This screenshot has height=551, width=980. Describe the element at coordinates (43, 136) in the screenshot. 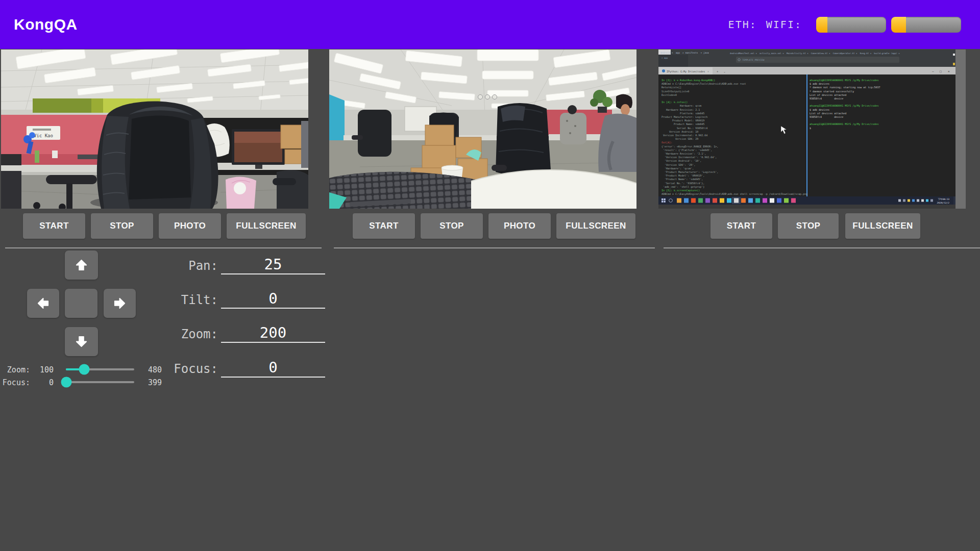

I see `svg-text: Vic Kao` at that location.